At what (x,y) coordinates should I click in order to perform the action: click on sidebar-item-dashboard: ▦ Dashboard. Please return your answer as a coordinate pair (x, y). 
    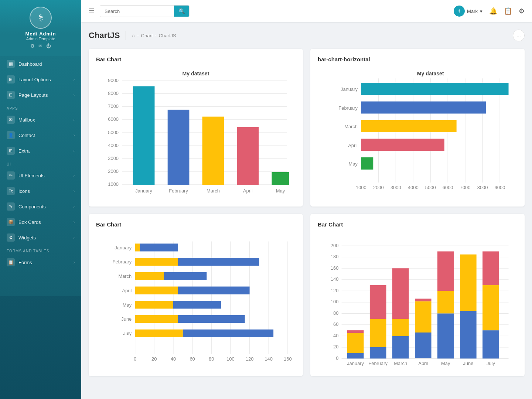
    Looking at the image, I should click on (41, 64).